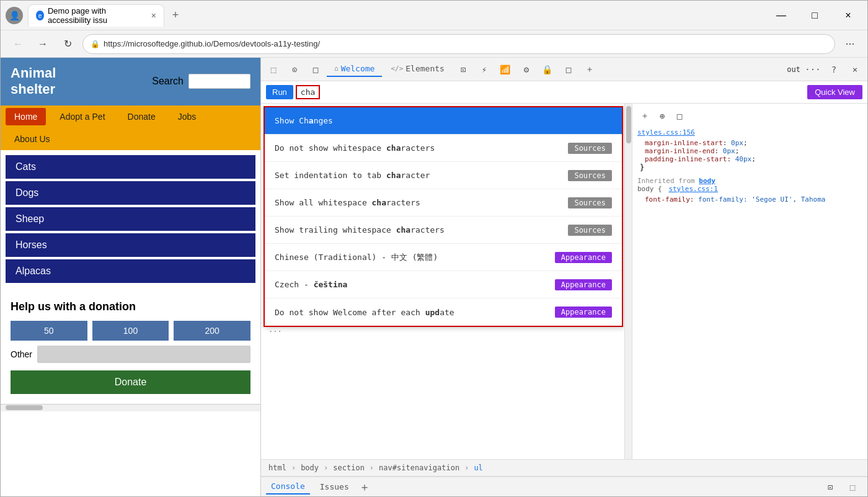 This screenshot has height=497, width=868. What do you see at coordinates (418, 69) in the screenshot?
I see `tab-elements: </> Elements` at bounding box center [418, 69].